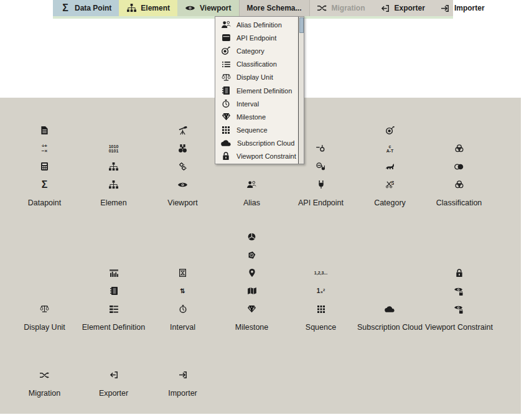  Describe the element at coordinates (226, 130) in the screenshot. I see `grid-icon` at that location.